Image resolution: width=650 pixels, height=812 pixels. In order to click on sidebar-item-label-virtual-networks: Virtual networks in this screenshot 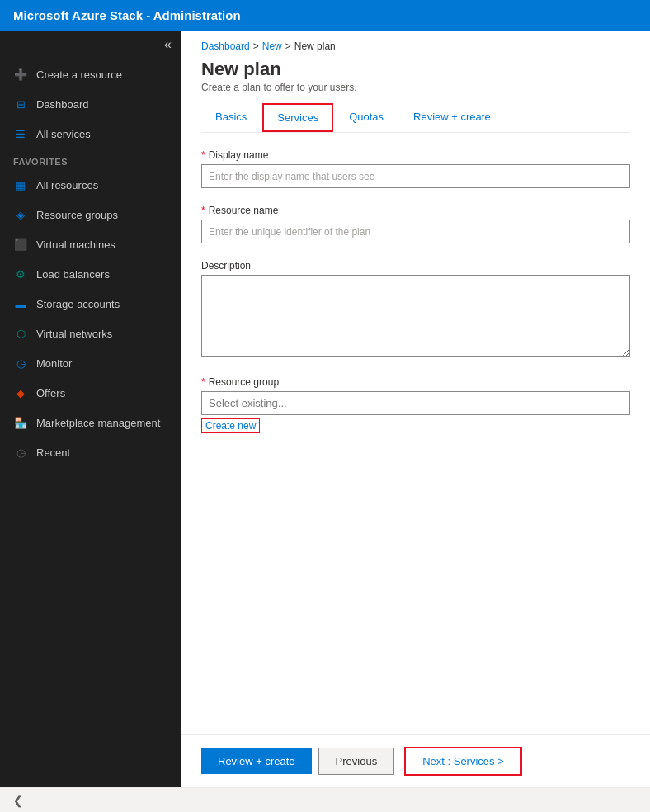, I will do `click(74, 333)`.